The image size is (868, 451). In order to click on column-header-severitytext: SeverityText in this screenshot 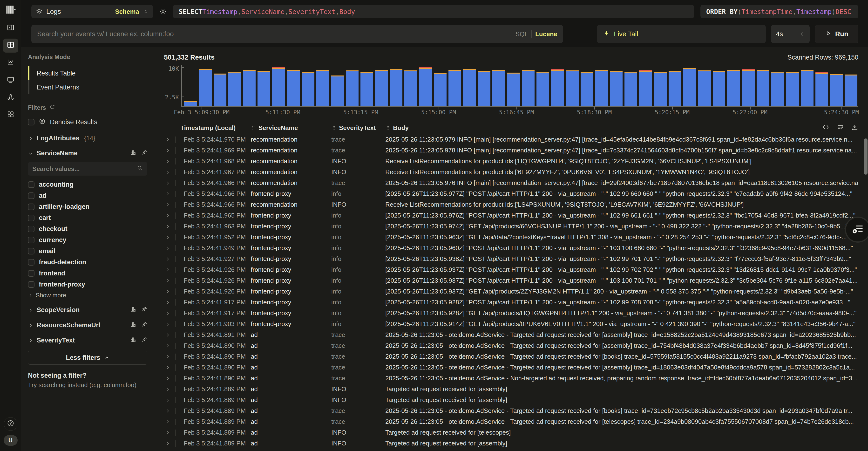, I will do `click(358, 128)`.